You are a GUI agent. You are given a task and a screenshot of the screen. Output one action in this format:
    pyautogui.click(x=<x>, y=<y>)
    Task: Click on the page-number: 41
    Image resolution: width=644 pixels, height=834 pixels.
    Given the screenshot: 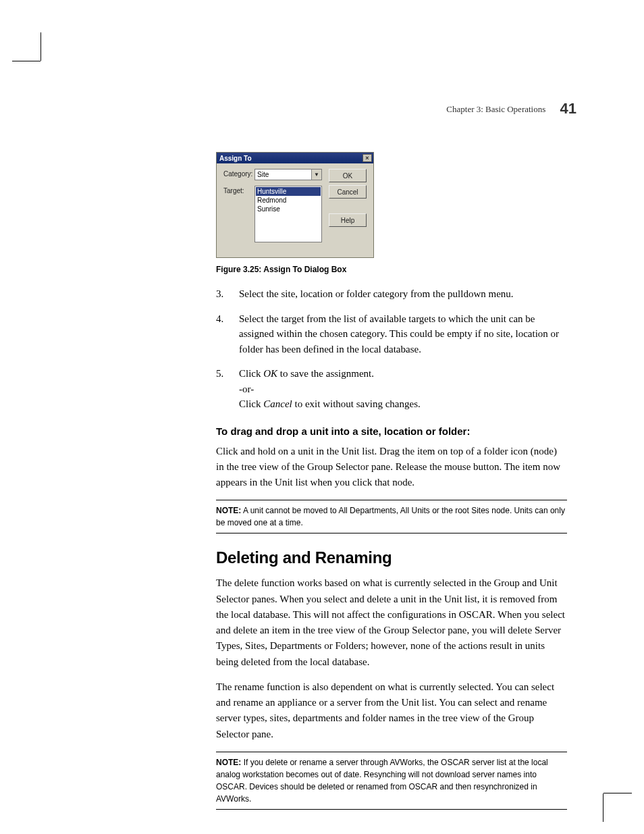 What is the action you would take?
    pyautogui.click(x=568, y=108)
    